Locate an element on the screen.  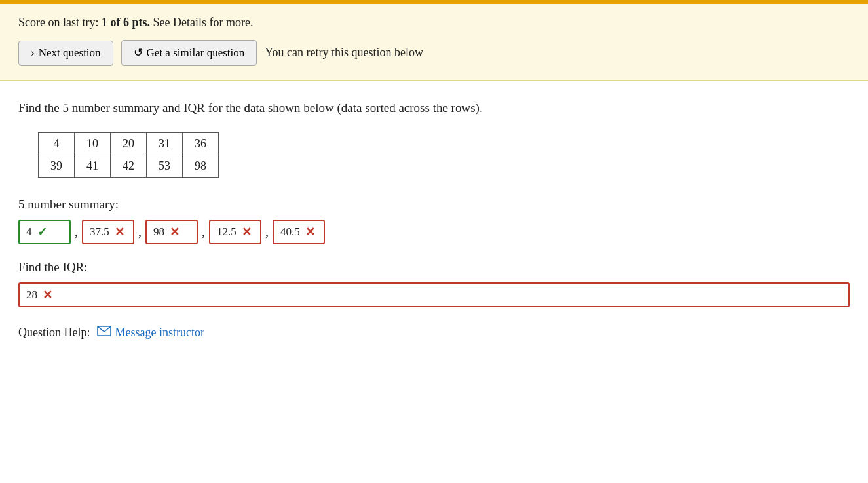
help-label: Question Help: is located at coordinates (54, 333).